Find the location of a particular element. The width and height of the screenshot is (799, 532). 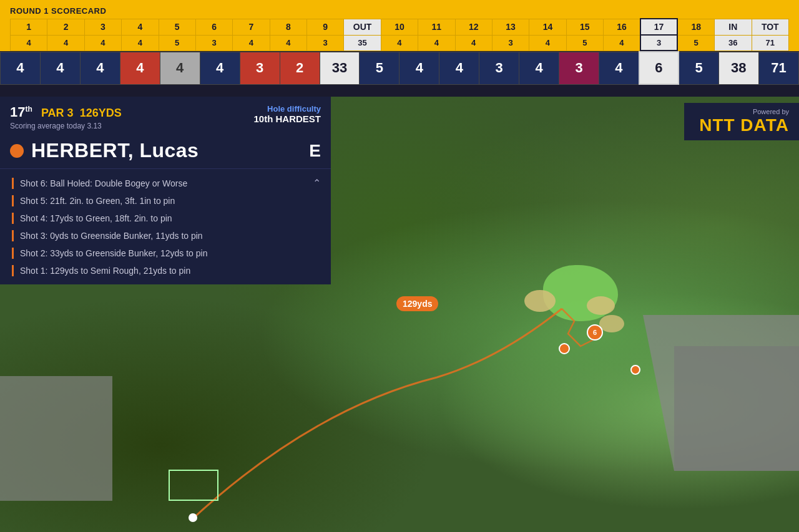

par-13: 3 is located at coordinates (511, 42).